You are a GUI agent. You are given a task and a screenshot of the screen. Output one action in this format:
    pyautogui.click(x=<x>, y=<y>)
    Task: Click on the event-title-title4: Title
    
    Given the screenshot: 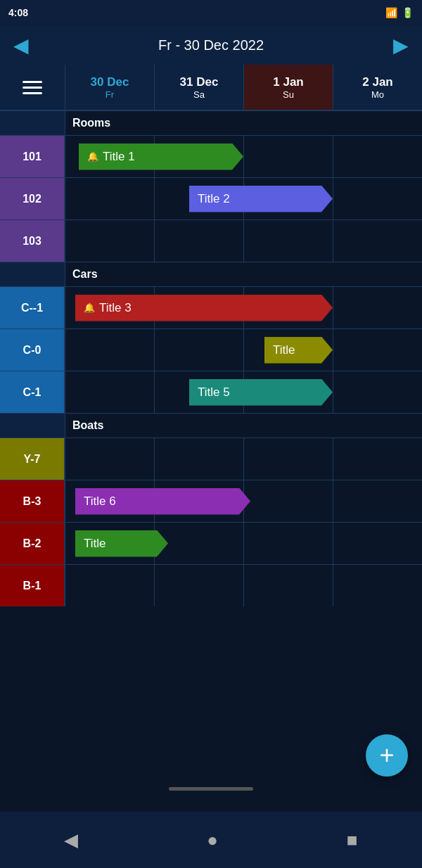 What is the action you would take?
    pyautogui.click(x=284, y=350)
    